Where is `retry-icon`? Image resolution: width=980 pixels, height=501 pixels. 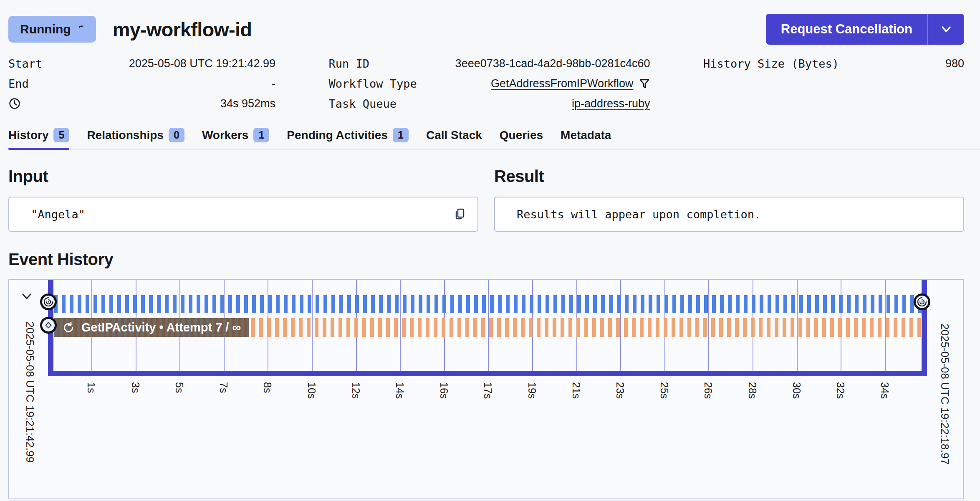 retry-icon is located at coordinates (68, 328).